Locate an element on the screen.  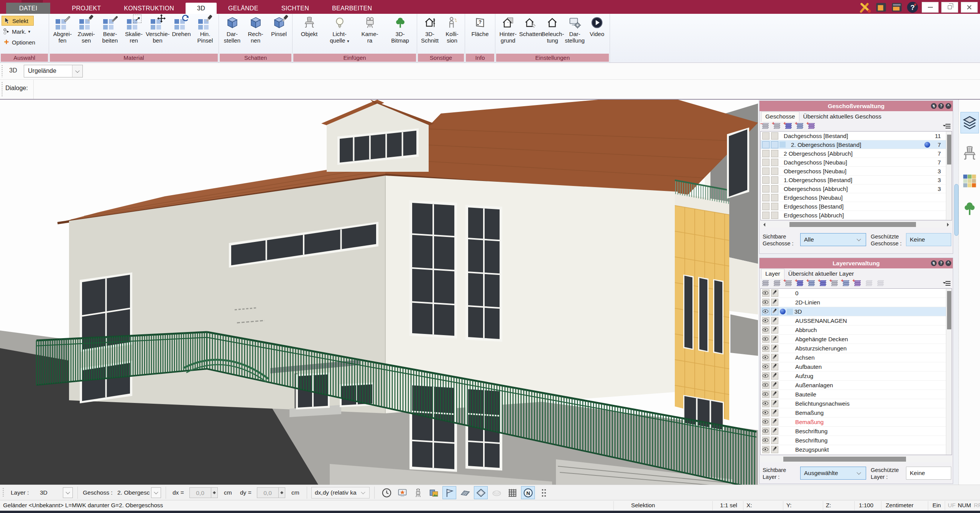
3dbitmap-button: 3D-Bitmap is located at coordinates (400, 29).